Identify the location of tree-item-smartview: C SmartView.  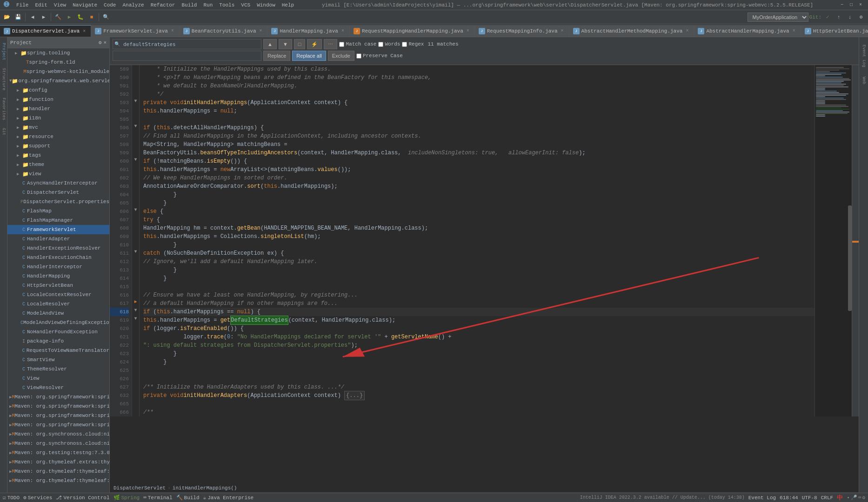
(59, 360).